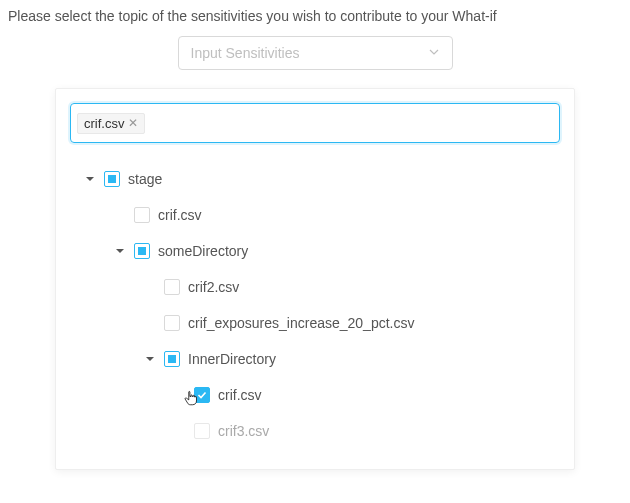  Describe the element at coordinates (315, 179) in the screenshot. I see `tree-node-stage: stage` at that location.